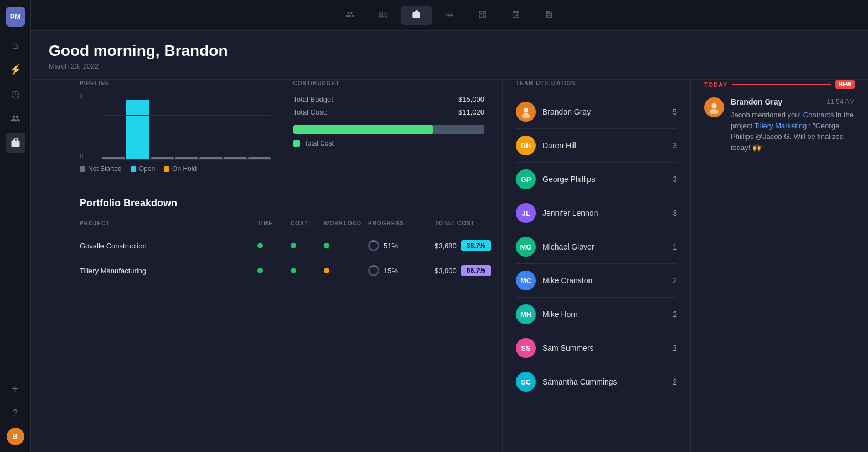  I want to click on team-member-brandon: Brandon Gray 5, so click(597, 112).